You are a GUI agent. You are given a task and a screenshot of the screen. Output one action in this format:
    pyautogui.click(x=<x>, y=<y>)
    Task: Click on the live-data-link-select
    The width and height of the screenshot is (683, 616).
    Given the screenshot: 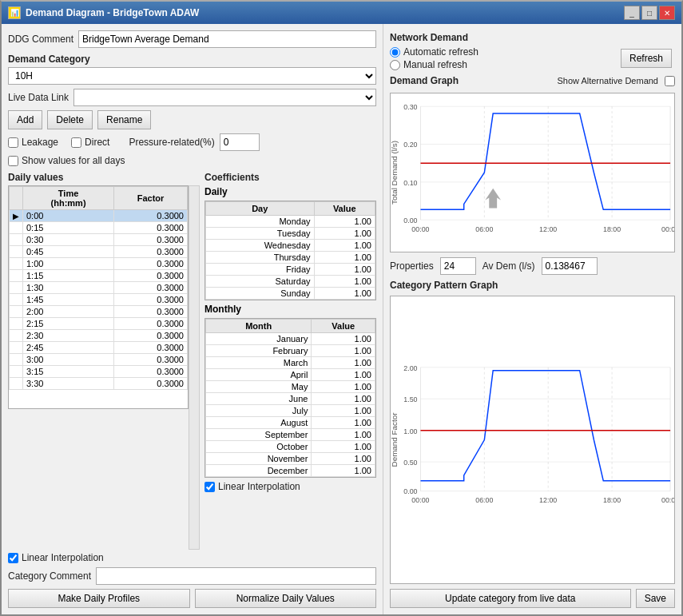 What is the action you would take?
    pyautogui.click(x=225, y=97)
    